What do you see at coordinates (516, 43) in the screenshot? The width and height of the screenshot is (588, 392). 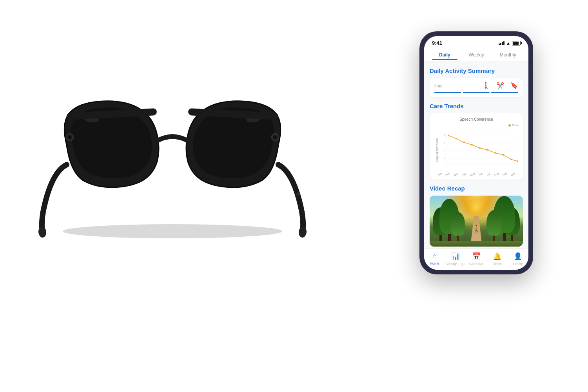 I see `battery-icon` at bounding box center [516, 43].